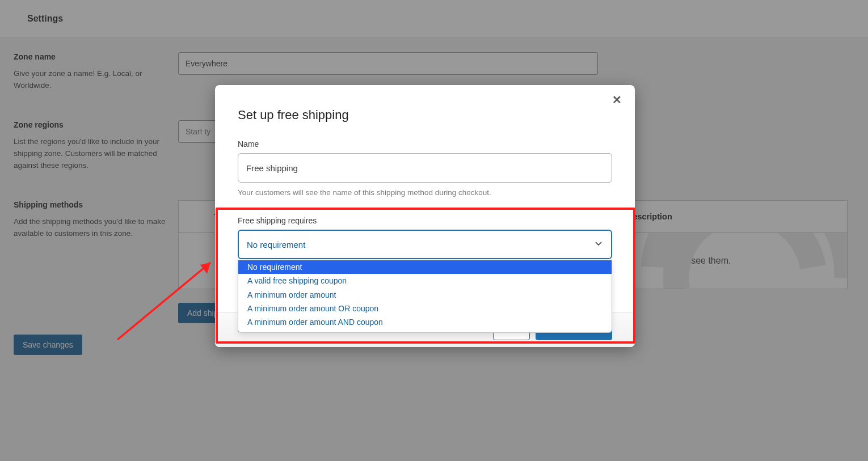  What do you see at coordinates (425, 308) in the screenshot?
I see `option-min-or-coupon: A minimum order amount OR coupon` at bounding box center [425, 308].